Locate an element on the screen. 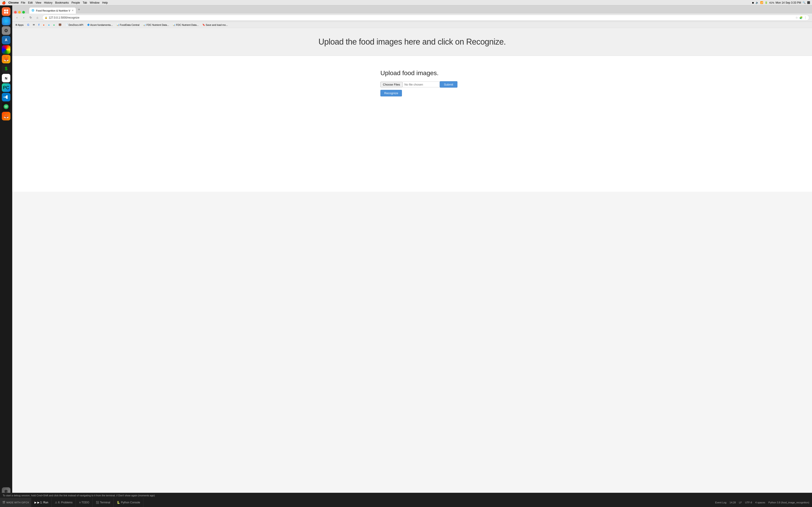 The width and height of the screenshot is (812, 507). menu-view: View is located at coordinates (38, 3).